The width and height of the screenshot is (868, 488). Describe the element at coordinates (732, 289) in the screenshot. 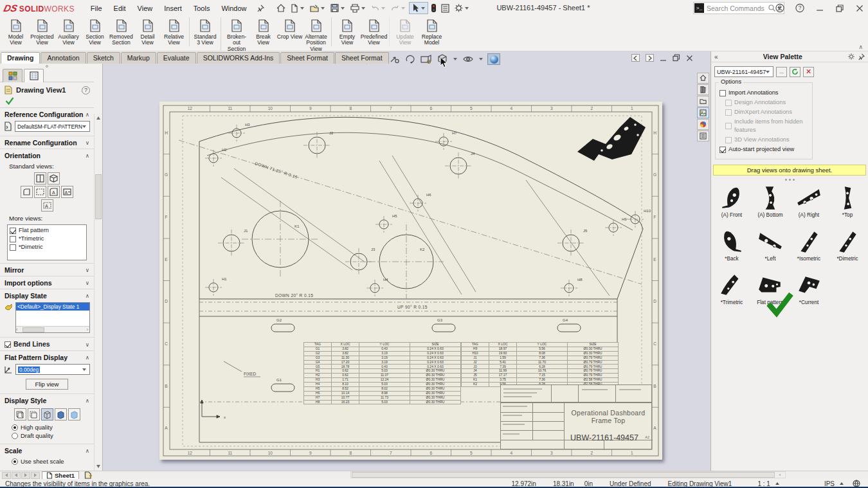

I see `view-thumbnail: *Trimetric` at that location.